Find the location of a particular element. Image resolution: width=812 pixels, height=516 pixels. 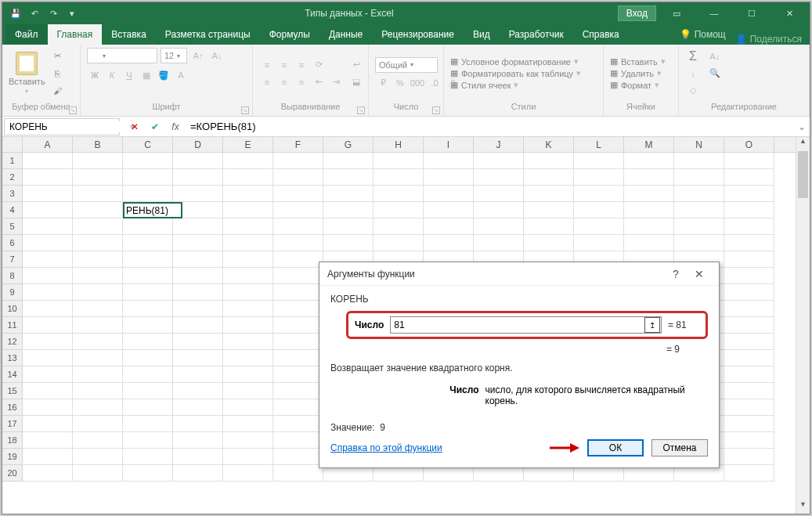

conditional-formatting: ▦Условное форматирование▾ is located at coordinates (515, 61).